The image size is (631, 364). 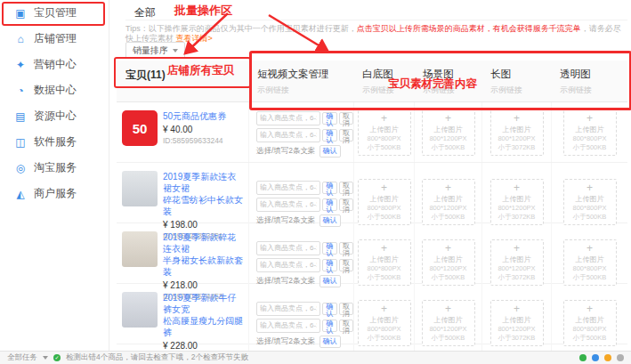 I want to click on sidebar-item-marketing-center: ✦营销中心, so click(x=54, y=64).